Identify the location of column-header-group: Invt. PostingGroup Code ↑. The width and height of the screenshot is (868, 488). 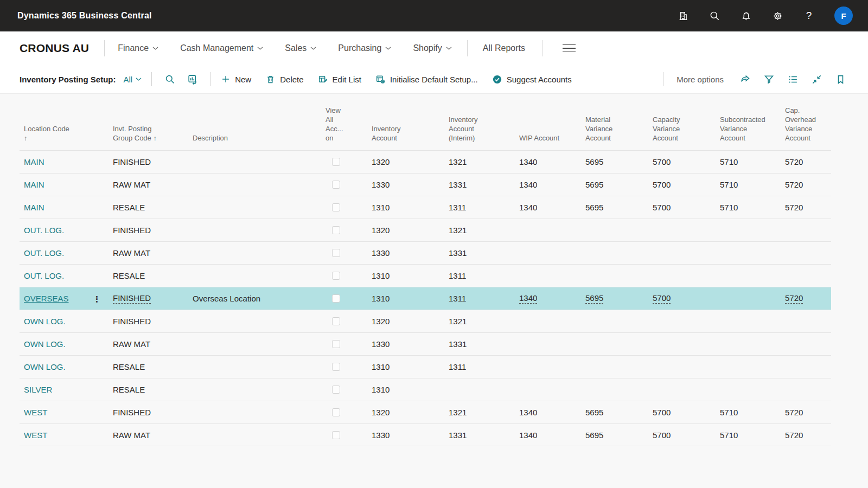
(149, 133).